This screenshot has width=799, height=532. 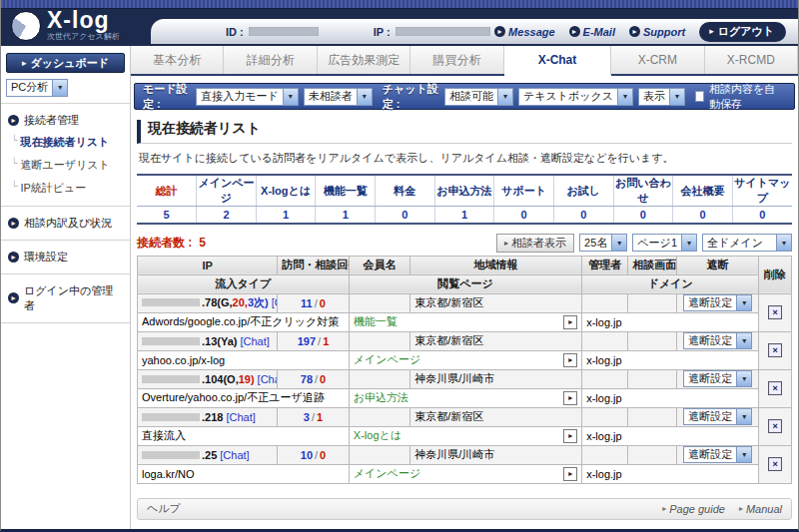 What do you see at coordinates (314, 379) in the screenshot?
I see `visits-cell: 78/0` at bounding box center [314, 379].